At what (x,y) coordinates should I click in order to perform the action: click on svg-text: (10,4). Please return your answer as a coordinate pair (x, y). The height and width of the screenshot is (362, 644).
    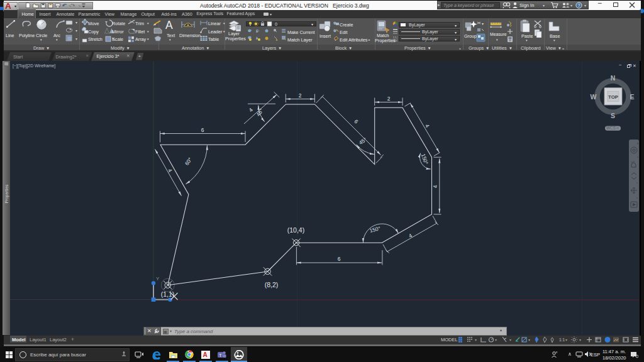
    Looking at the image, I should click on (296, 230).